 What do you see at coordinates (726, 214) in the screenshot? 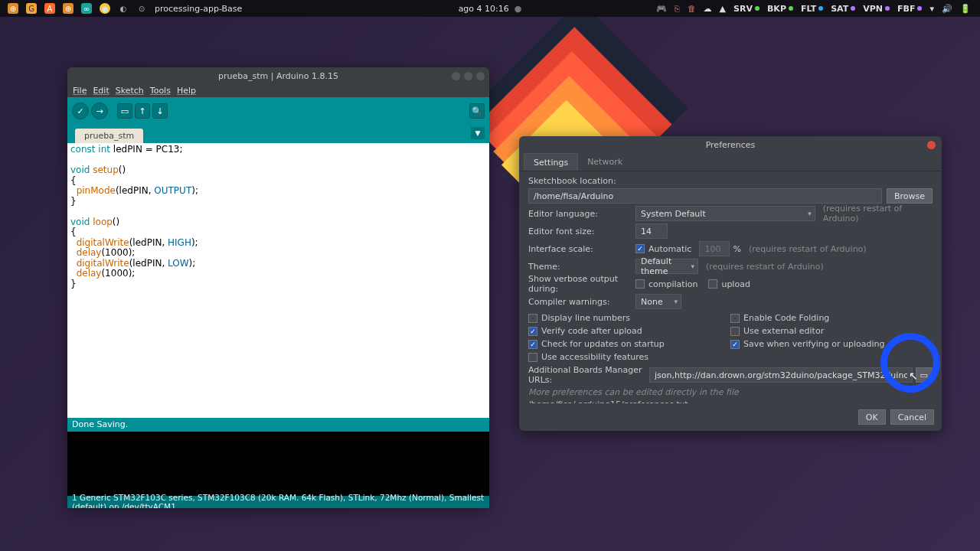
I see `language-select: System Default` at bounding box center [726, 214].